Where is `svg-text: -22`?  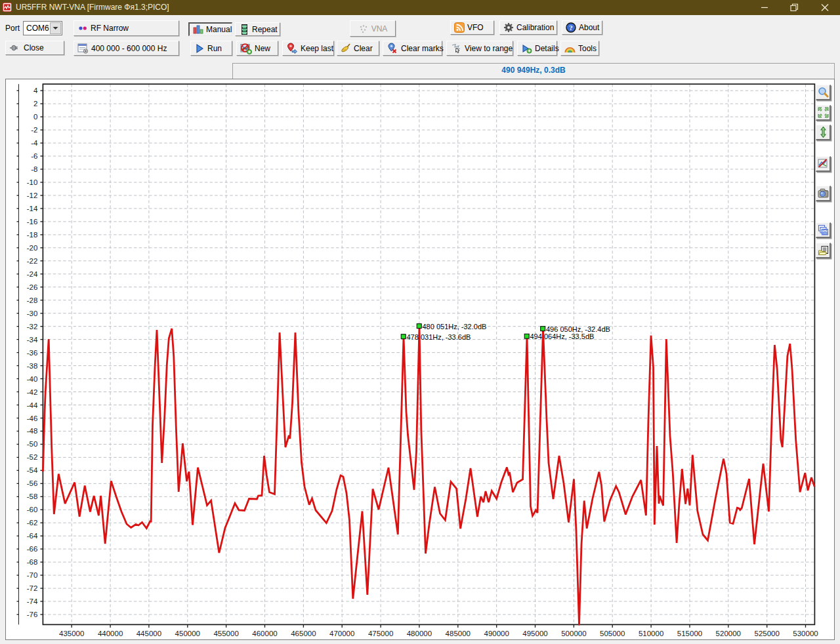
svg-text: -22 is located at coordinates (33, 261).